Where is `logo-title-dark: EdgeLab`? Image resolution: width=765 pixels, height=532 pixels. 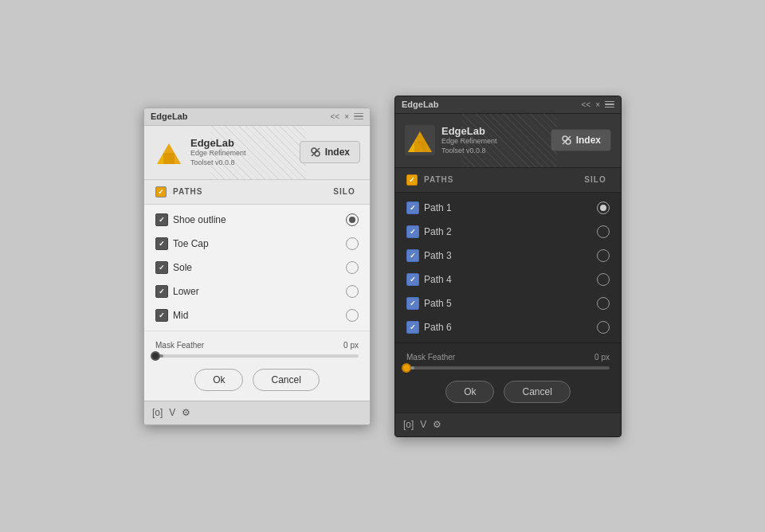
logo-title-dark: EdgeLab is located at coordinates (469, 131).